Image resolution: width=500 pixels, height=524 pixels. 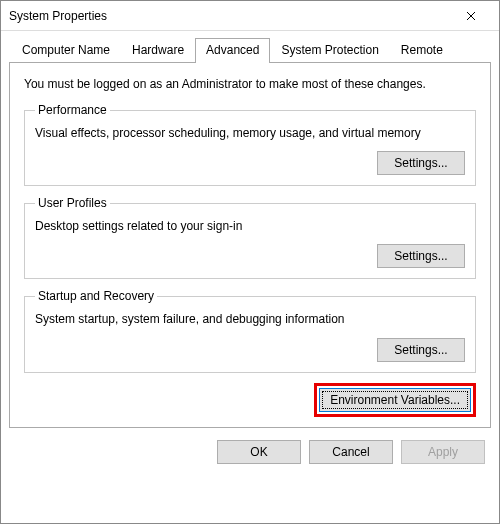 I want to click on userprofiles-settings-button: Settings..., so click(x=421, y=256).